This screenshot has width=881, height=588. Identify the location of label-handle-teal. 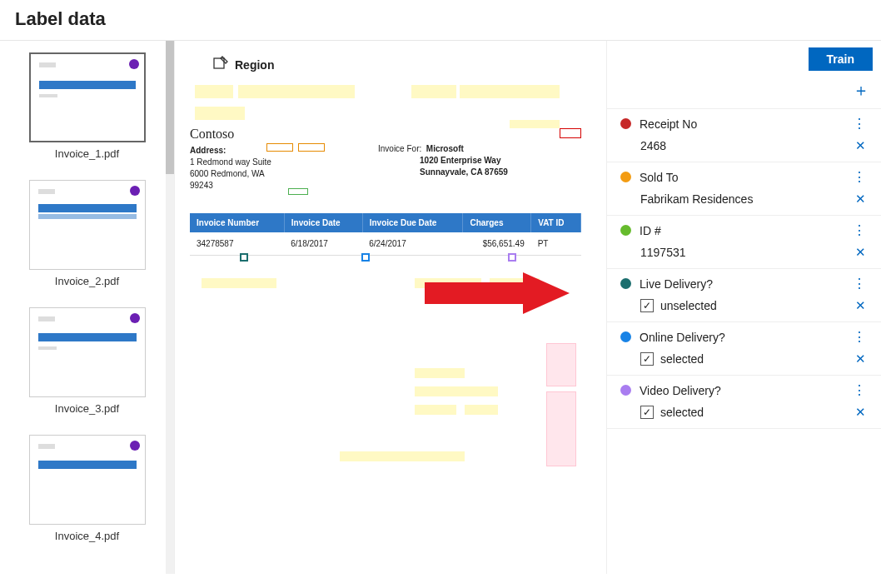
(244, 257).